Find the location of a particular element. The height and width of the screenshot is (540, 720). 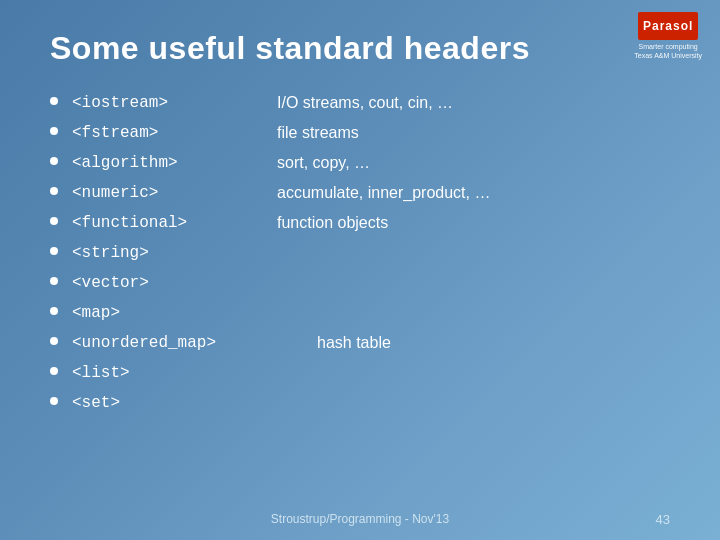

list-item: <functional> function objects is located at coordinates (360, 223).